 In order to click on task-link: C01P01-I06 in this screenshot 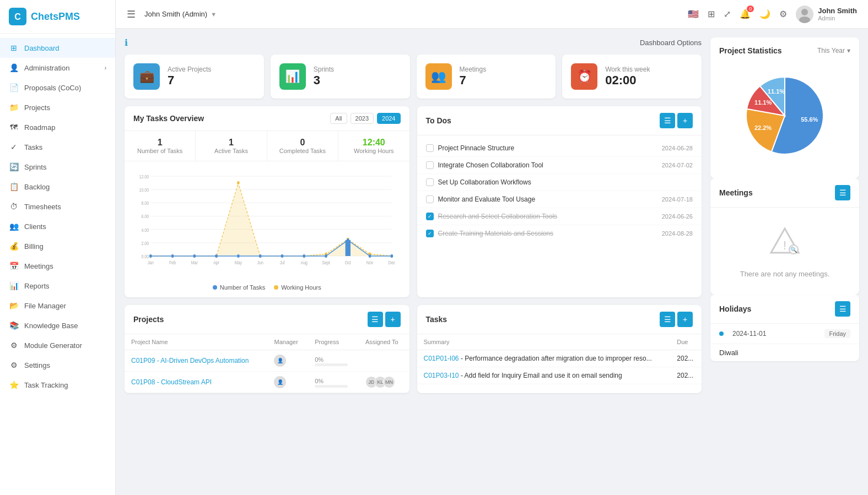, I will do `click(441, 358)`.